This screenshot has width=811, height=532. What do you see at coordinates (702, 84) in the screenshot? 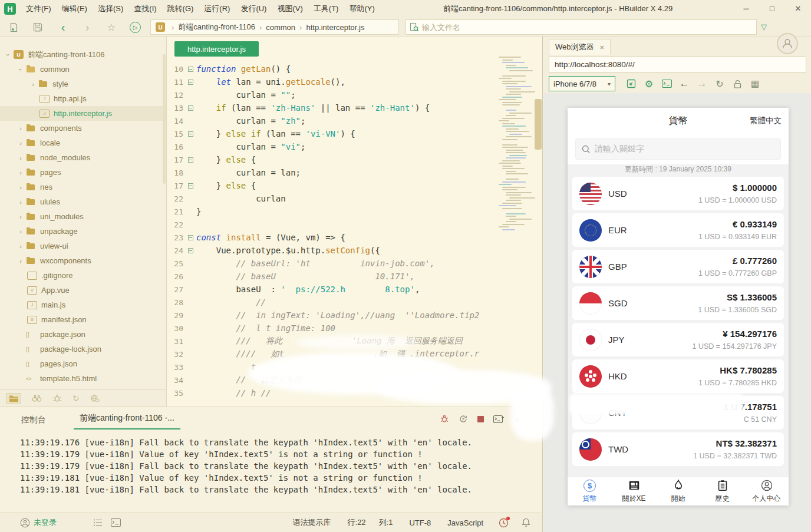
I see `browser-forward-button: →` at bounding box center [702, 84].